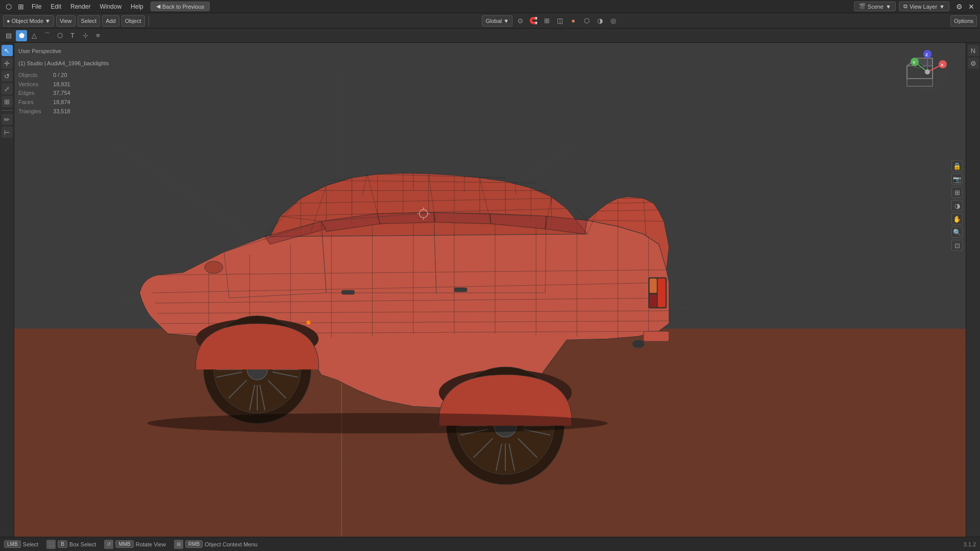  Describe the element at coordinates (184, 7) in the screenshot. I see `back-to-previous-label: Back to Previous` at that location.